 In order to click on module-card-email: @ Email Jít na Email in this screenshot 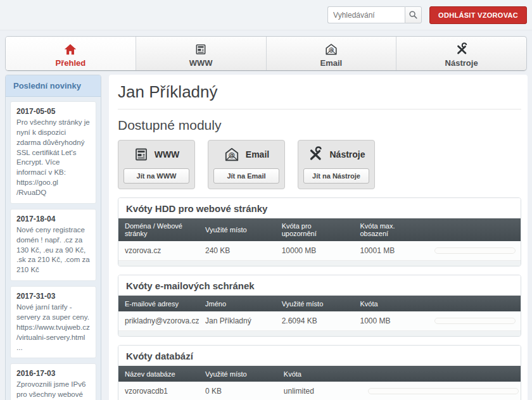, I will do `click(246, 165)`.